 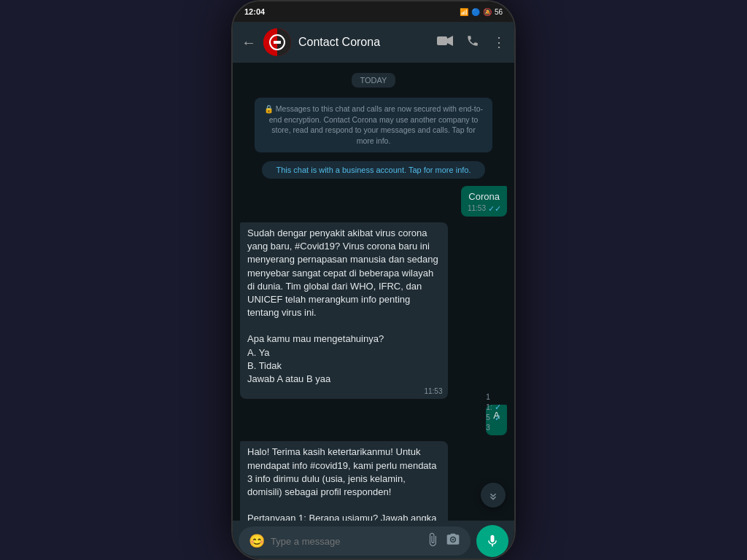 What do you see at coordinates (374, 42) in the screenshot?
I see `chat-header: ← Contact Corona` at bounding box center [374, 42].